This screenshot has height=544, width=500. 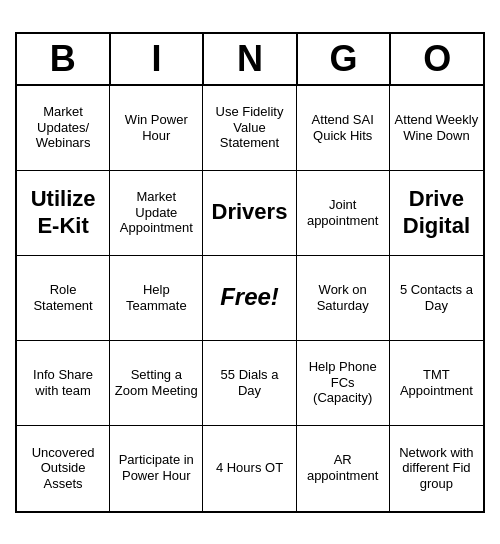 What do you see at coordinates (250, 128) in the screenshot?
I see `bingo-cell-2: Use Fidelity Value Statement` at bounding box center [250, 128].